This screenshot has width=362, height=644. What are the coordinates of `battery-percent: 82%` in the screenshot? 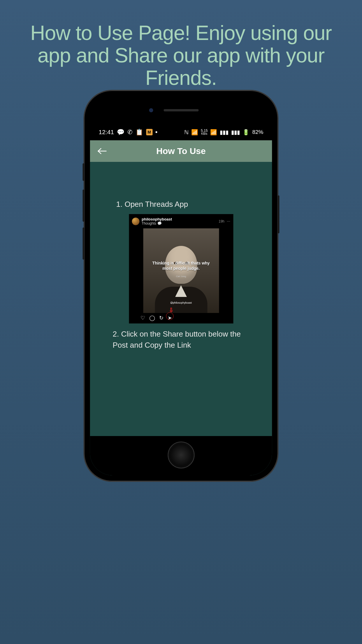 It's located at (258, 132).